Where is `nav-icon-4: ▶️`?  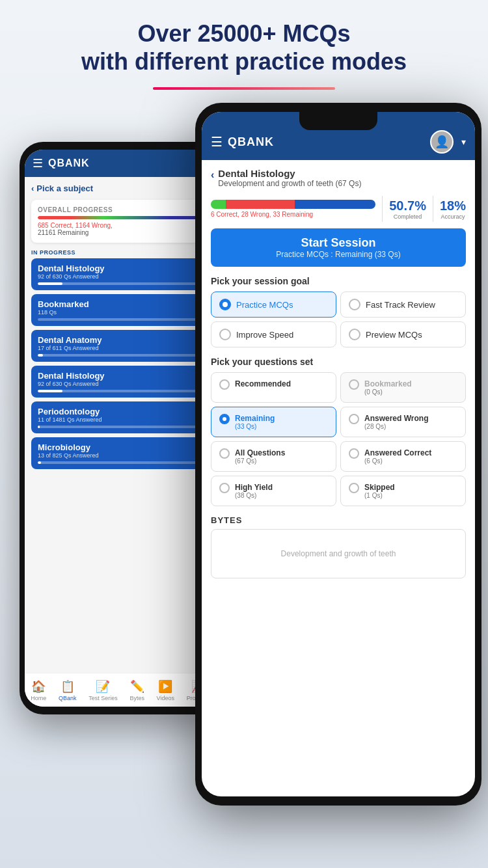 nav-icon-4: ▶️ is located at coordinates (165, 686).